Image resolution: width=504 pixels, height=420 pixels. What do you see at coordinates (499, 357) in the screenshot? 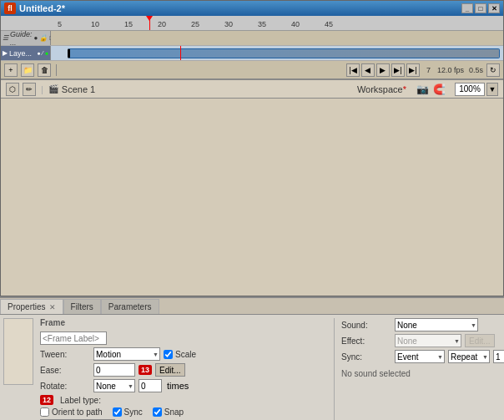
I see `repeat-count-input` at bounding box center [499, 357].